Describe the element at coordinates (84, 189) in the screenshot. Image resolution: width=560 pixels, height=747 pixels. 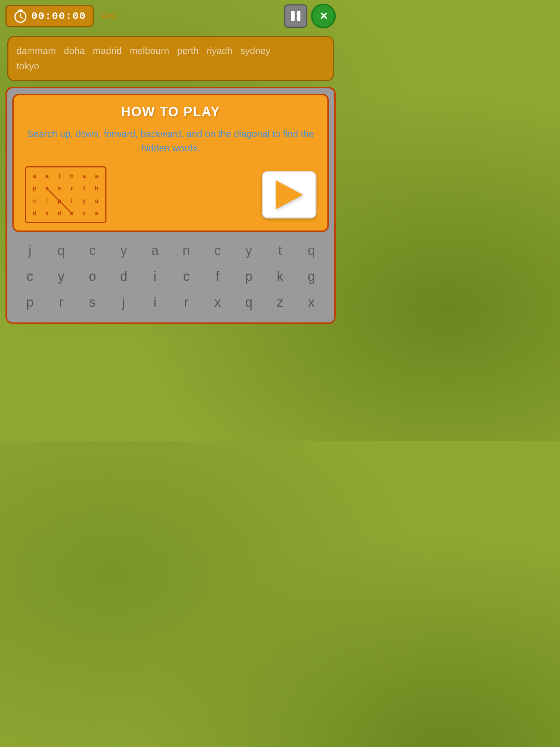
I see `mini-cell-1-4: t` at that location.